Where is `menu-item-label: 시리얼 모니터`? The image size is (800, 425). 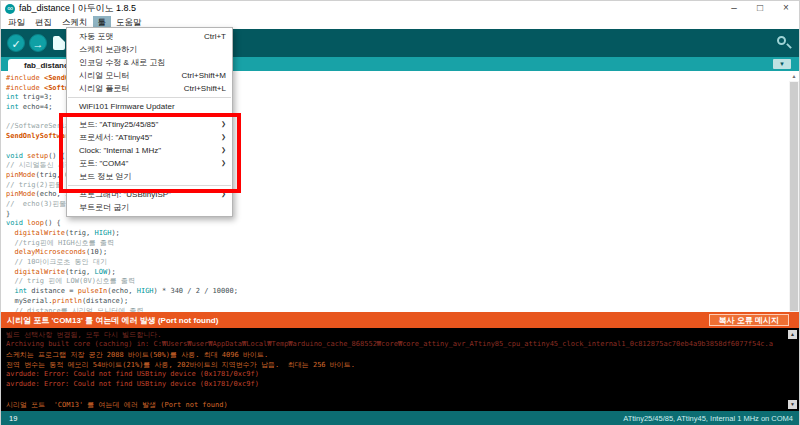 menu-item-label: 시리얼 모니터 is located at coordinates (130, 76).